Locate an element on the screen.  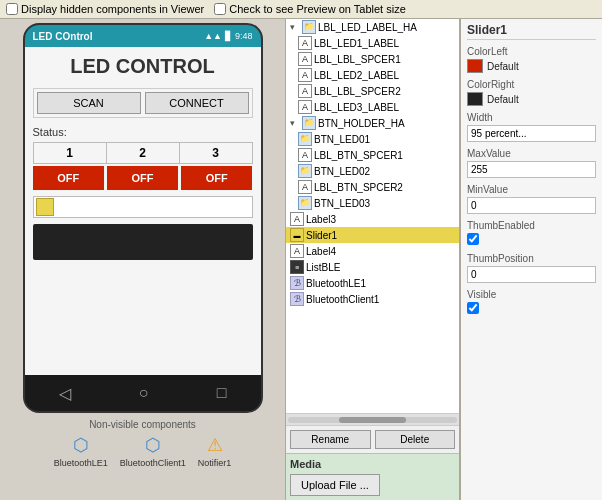
color-left-swatch: Default is located at coordinates (532, 66).